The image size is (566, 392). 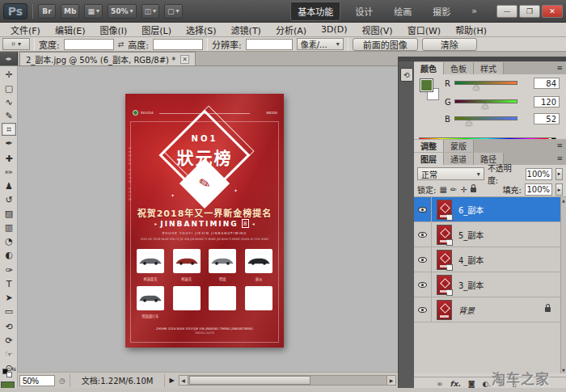 What do you see at coordinates (547, 83) in the screenshot?
I see `red-value: 84` at bounding box center [547, 83].